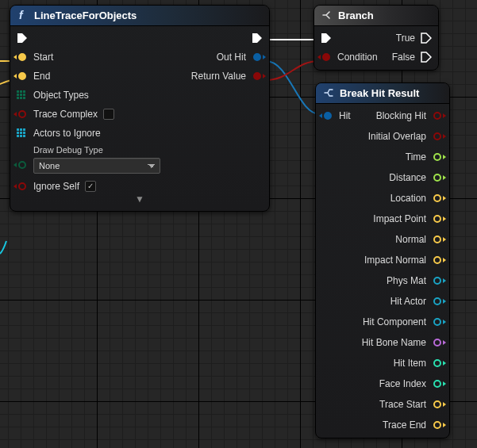 The image size is (477, 448). What do you see at coordinates (405, 425) in the screenshot?
I see `pin-label: Trace End` at bounding box center [405, 425].